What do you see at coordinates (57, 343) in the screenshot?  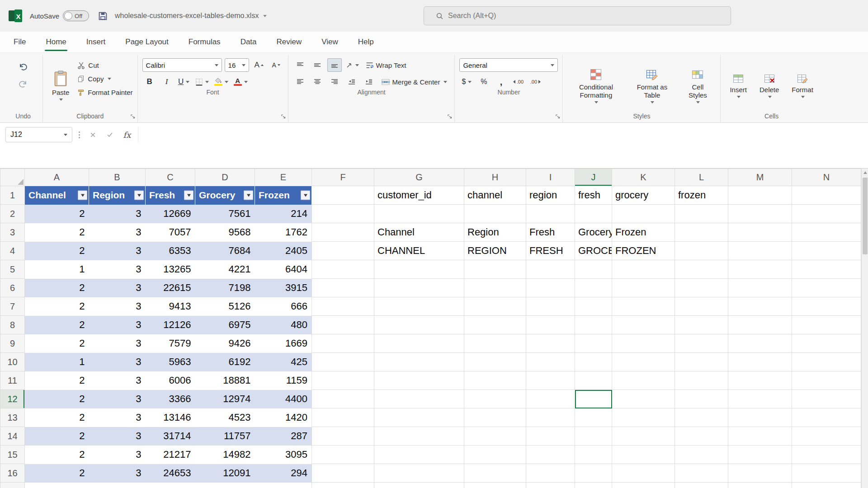 I see `cell-A9: 2` at bounding box center [57, 343].